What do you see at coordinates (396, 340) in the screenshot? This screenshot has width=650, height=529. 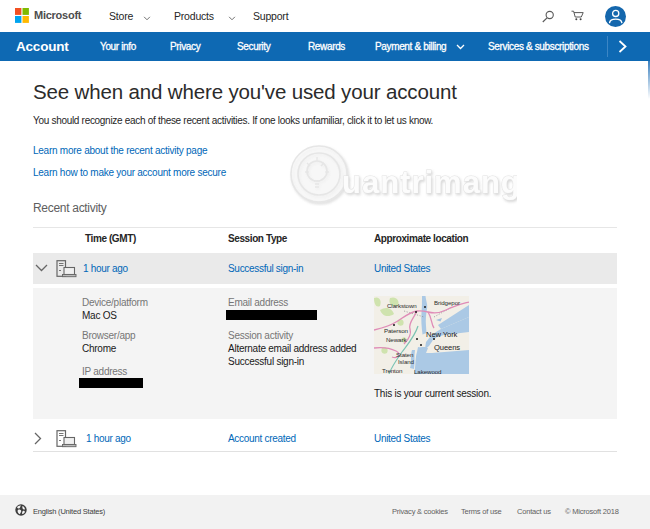 I see `svg-text: Newark` at bounding box center [396, 340].